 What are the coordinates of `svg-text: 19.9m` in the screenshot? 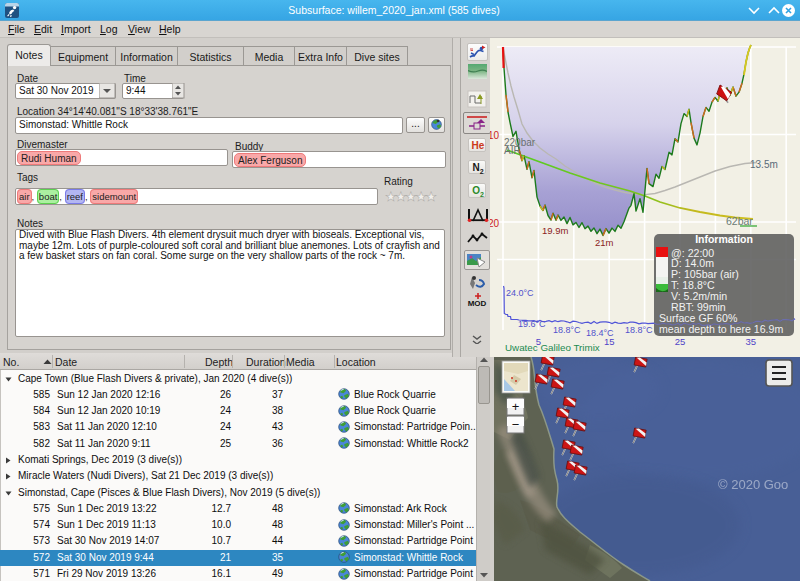 It's located at (555, 230).